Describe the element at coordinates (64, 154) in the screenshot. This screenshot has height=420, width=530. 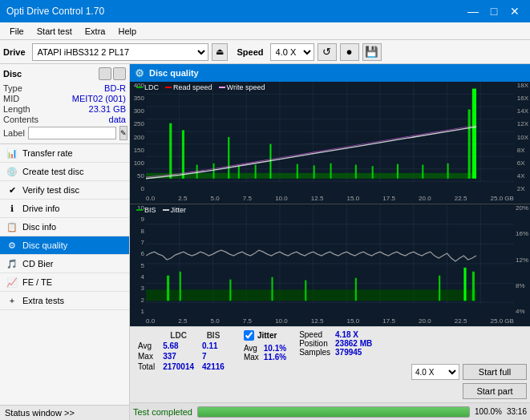
I see `sidebar-item-transfer-rate: 📊 Transfer rate` at that location.